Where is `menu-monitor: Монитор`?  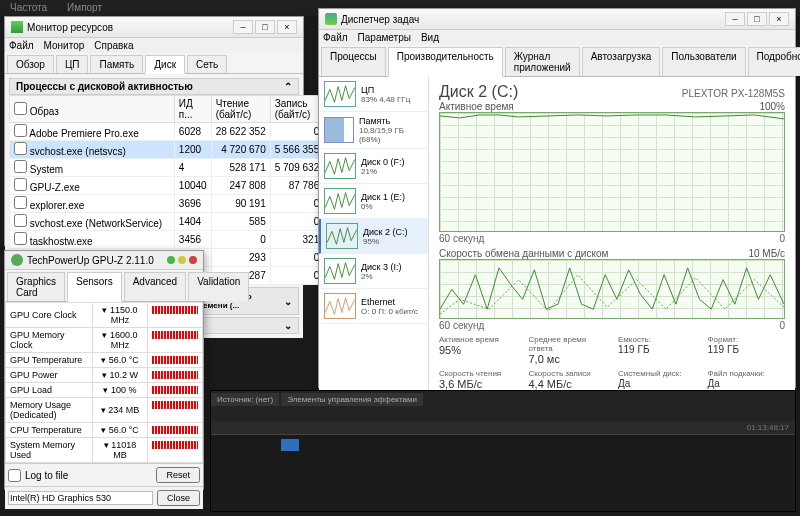
menu-monitor: Монитор is located at coordinates (64, 46).